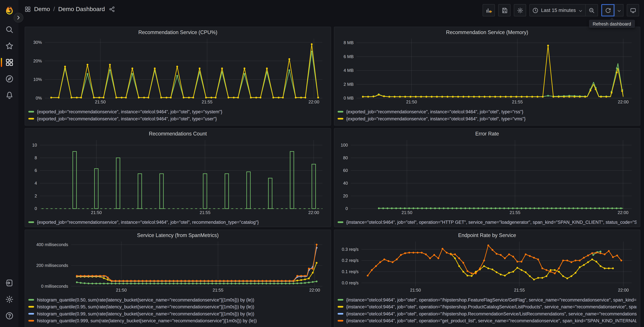 Image resolution: width=644 pixels, height=327 pixels. Describe the element at coordinates (9, 316) in the screenshot. I see `sidebar-item-help` at that location.